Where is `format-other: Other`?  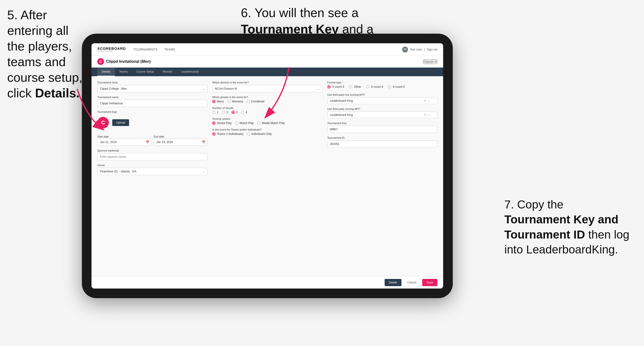 format-other: Other is located at coordinates (355, 87).